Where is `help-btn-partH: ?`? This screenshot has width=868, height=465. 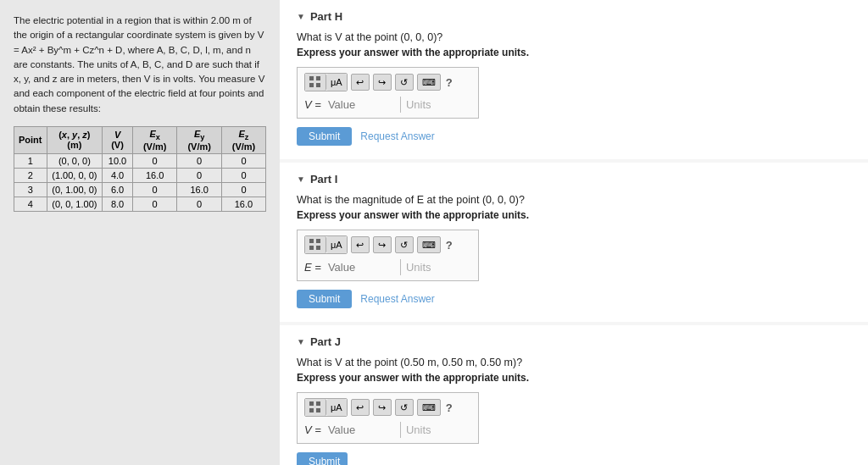
help-btn-partH: ? is located at coordinates (449, 83).